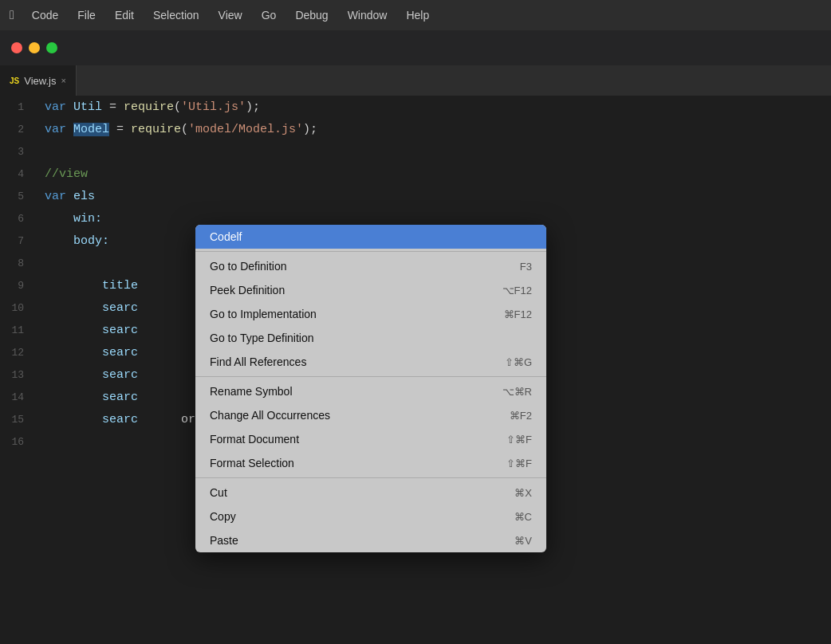 This screenshot has width=831, height=644. Describe the element at coordinates (523, 540) in the screenshot. I see `paste-shortcut: ⌘V` at that location.